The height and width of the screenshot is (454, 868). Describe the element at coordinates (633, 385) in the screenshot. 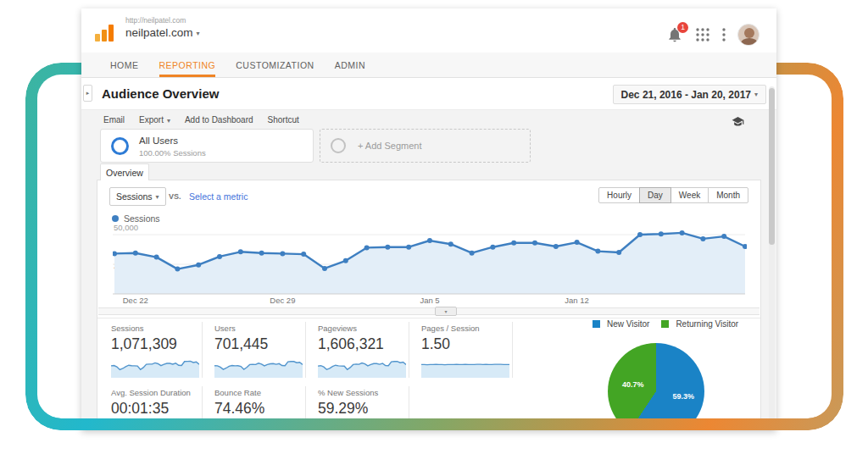

I see `pie-value-returning-visitor: 40.7%` at that location.